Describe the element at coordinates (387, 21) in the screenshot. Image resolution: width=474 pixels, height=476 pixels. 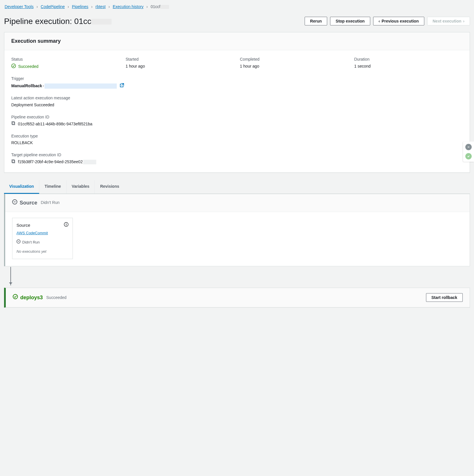
I see `action-buttons: Rerun Stop execution ‹ Previous executio…` at that location.